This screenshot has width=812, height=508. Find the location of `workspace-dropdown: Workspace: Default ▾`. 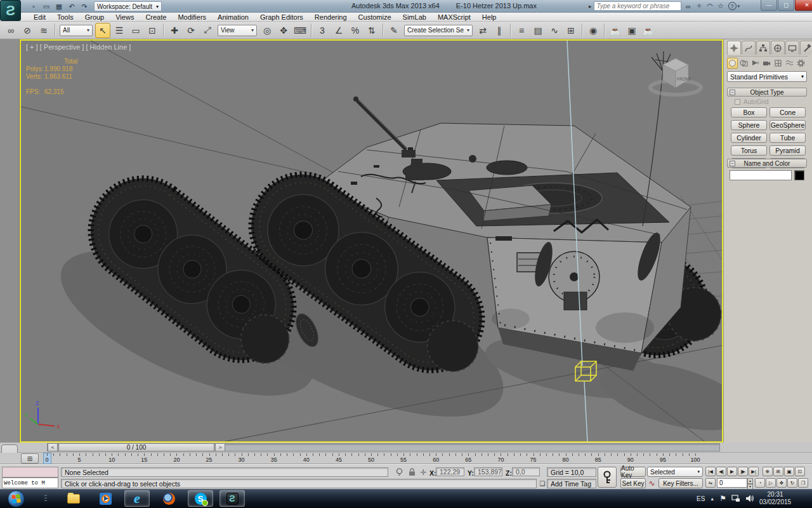

workspace-dropdown: Workspace: Default ▾ is located at coordinates (128, 6).